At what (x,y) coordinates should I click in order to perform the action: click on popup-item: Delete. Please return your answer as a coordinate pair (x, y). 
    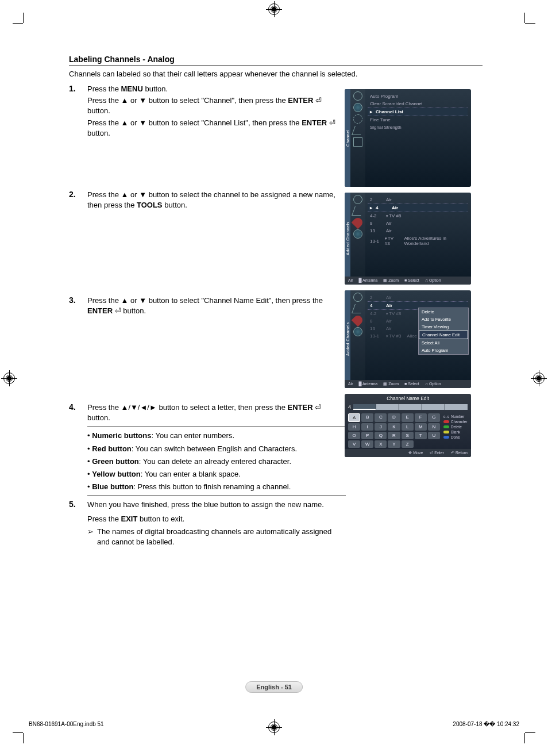
    Looking at the image, I should click on (443, 312).